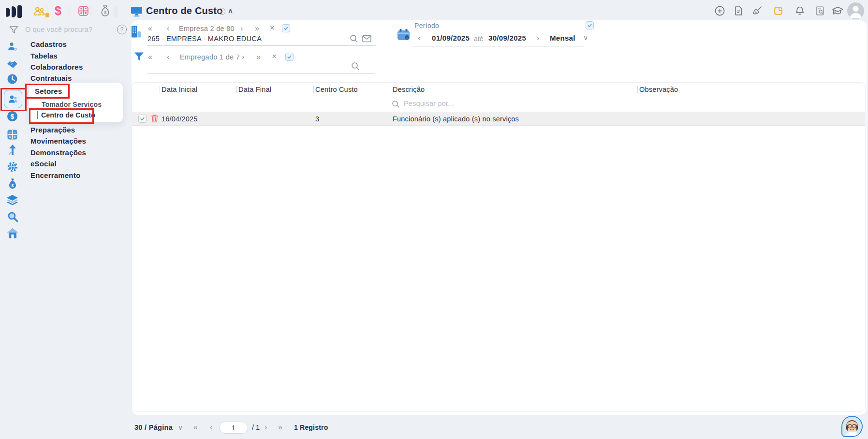  I want to click on row-confirm-checkbox, so click(142, 119).